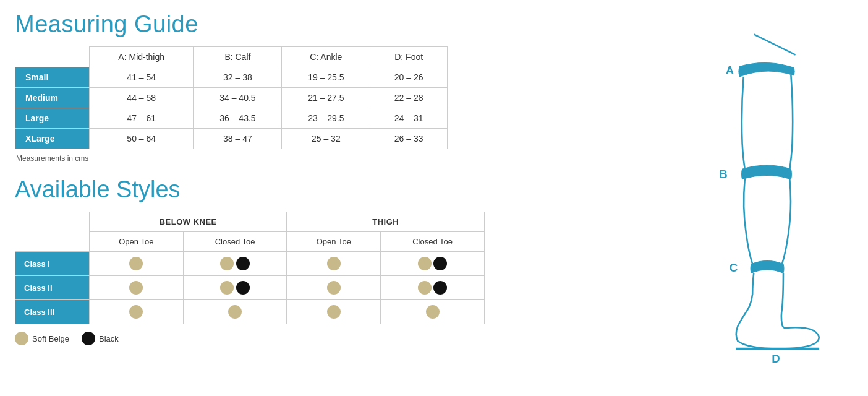  I want to click on table-row: Medium 44 – 58 34 – 40.5 21 – 27.5 22 – …, so click(231, 98).